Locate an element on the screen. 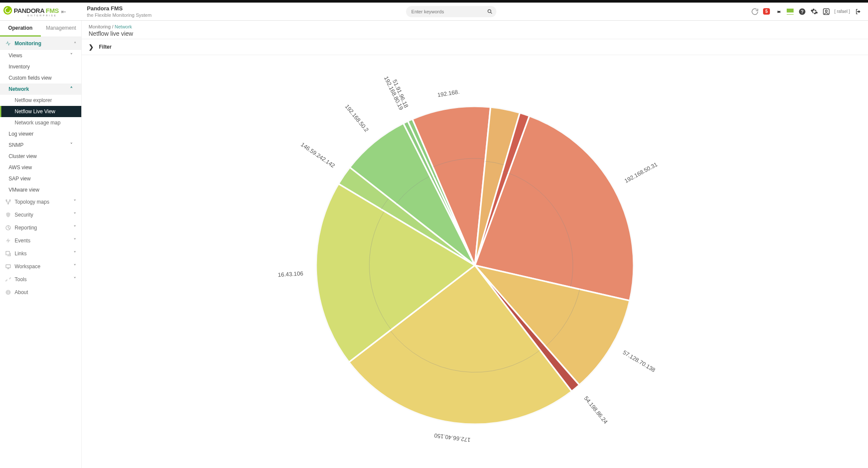 This screenshot has height=468, width=868. info-icon is located at coordinates (8, 292).